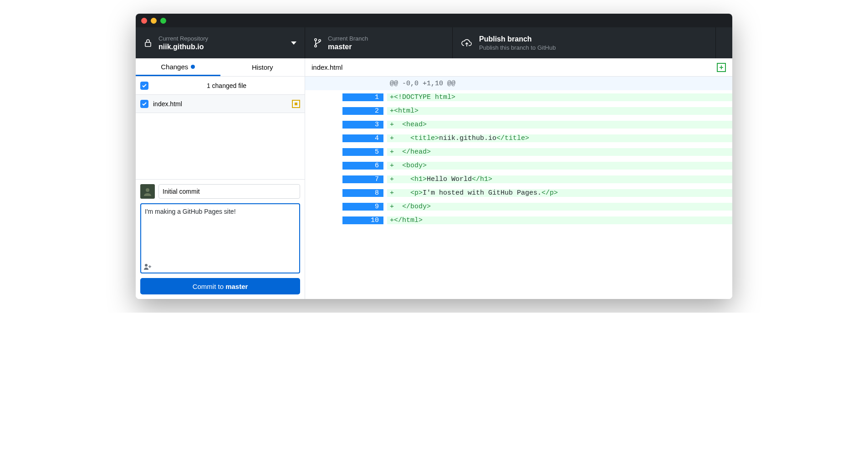 The height and width of the screenshot is (474, 868). I want to click on changes-count: 1 changed file, so click(227, 86).